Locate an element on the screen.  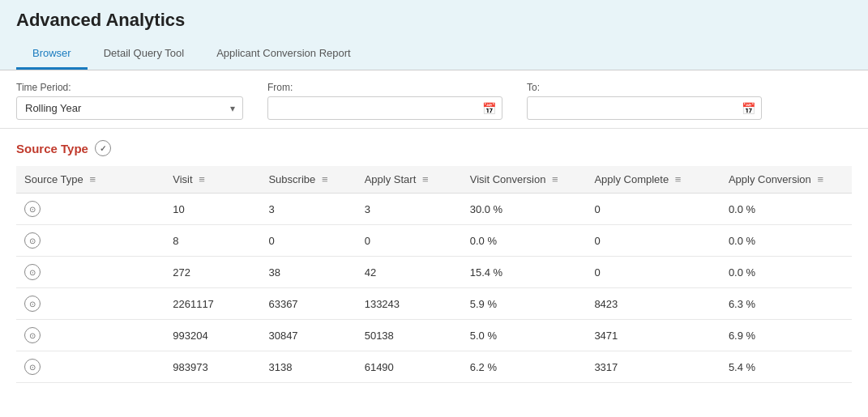
cell-apply-conversion: 5.4 % is located at coordinates (786, 368).